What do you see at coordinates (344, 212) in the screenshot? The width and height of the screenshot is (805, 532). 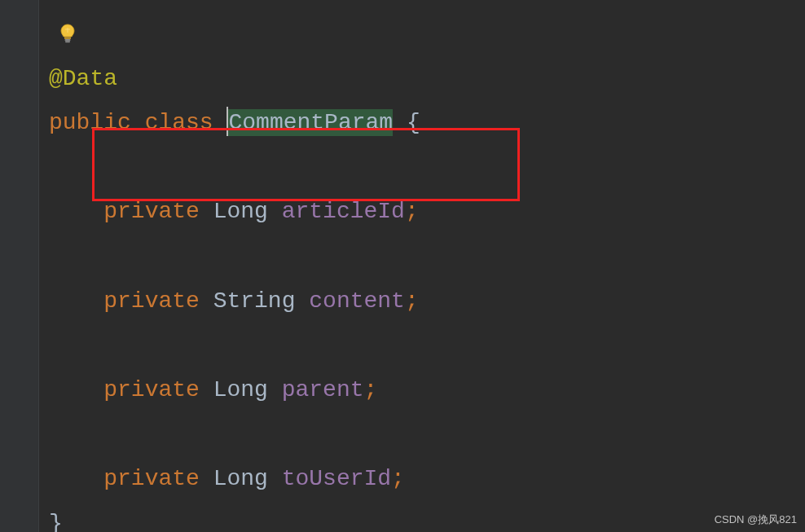 I see `field-articleId: articleId` at bounding box center [344, 212].